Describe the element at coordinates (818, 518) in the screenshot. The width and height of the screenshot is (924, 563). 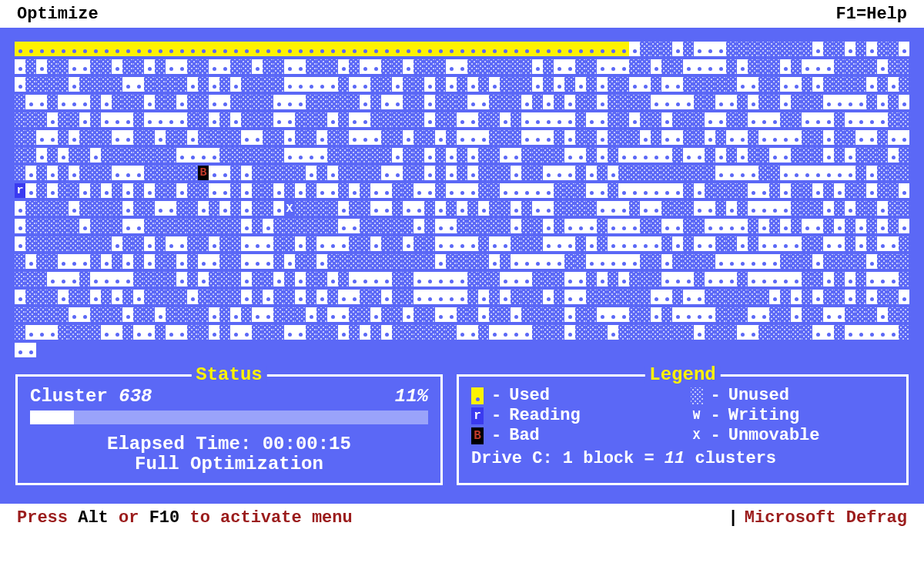
I see `product-name: |Microsoft Defrag` at that location.